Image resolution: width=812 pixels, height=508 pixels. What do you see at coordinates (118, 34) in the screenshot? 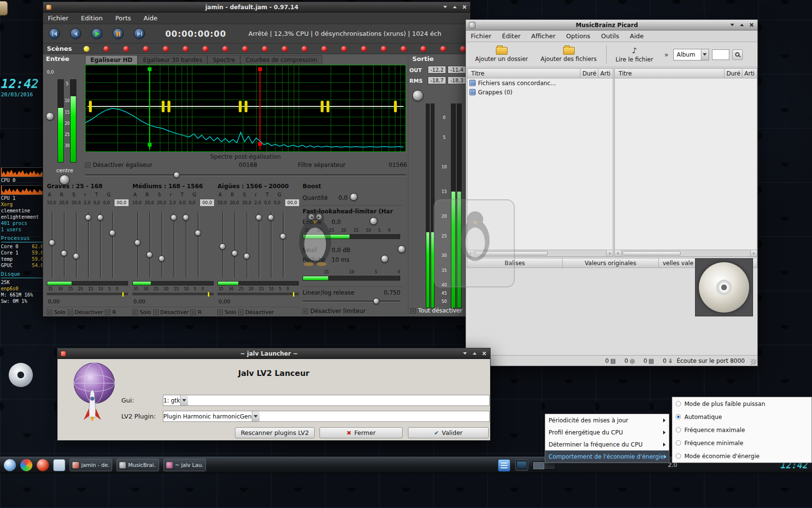
I see `transport-pause-button` at bounding box center [118, 34].